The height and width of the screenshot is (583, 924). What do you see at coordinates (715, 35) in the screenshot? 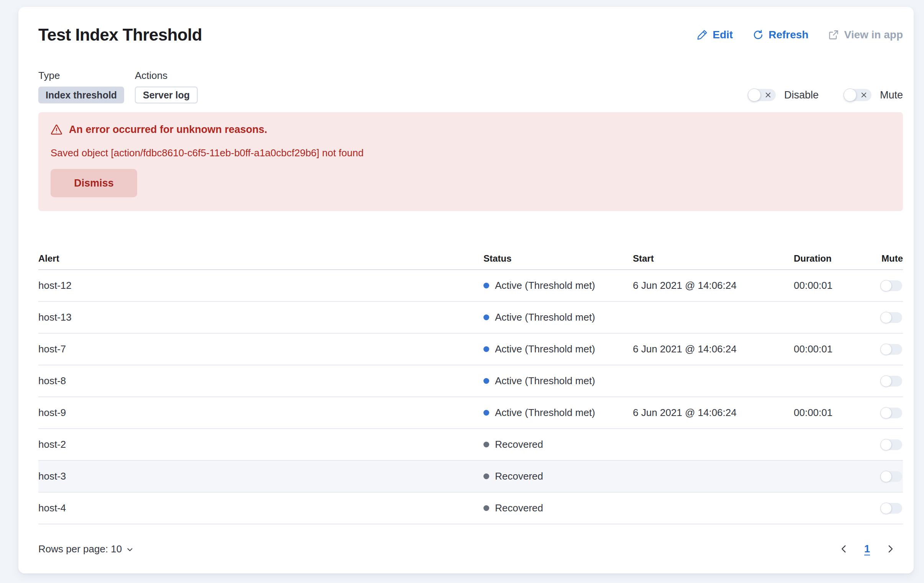
I see `edit-button: Edit` at bounding box center [715, 35].